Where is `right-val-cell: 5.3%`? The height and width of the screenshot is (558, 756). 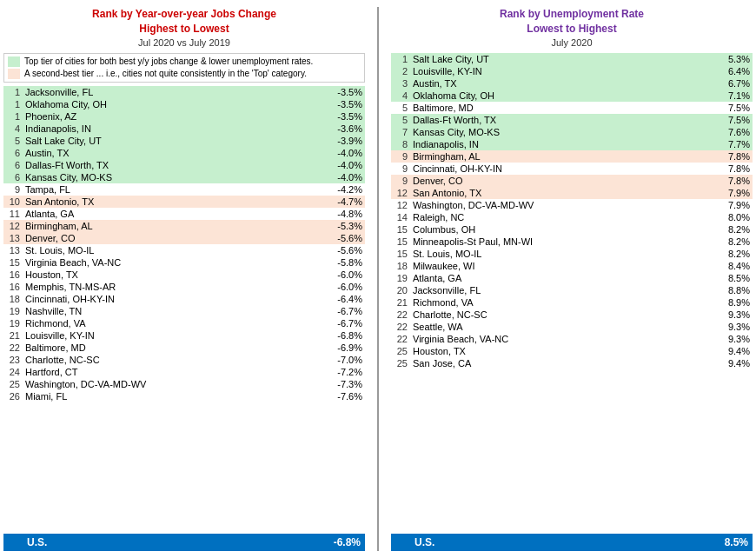
right-val-cell: 5.3% is located at coordinates (733, 59).